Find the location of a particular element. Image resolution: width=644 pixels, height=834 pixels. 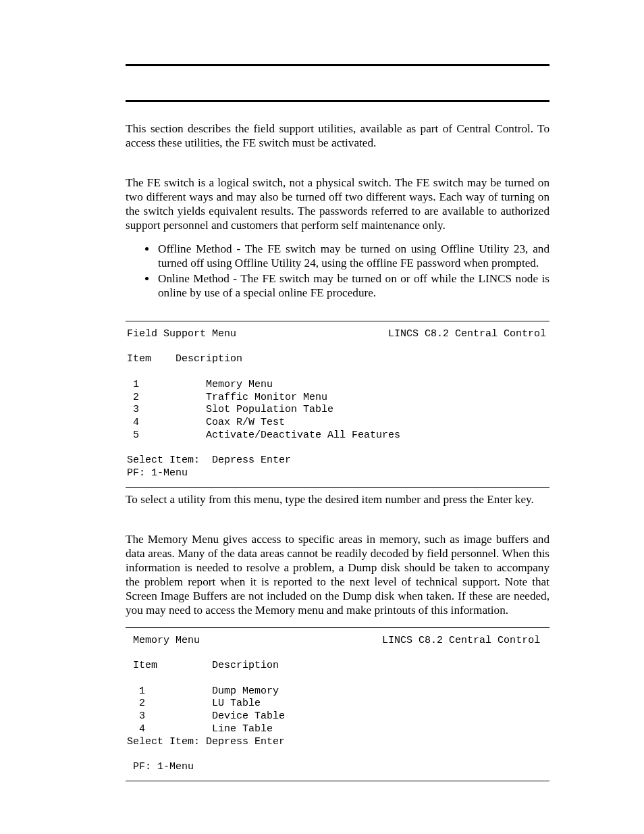

field-support-menu-screen: Field Support Menu LINCS C8.2 Central Co… is located at coordinates (338, 404).